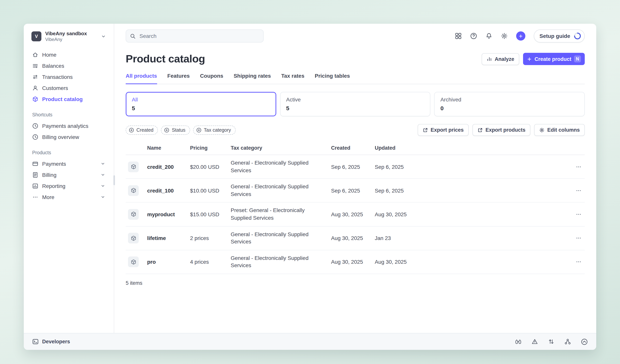 This screenshot has width=620, height=364. What do you see at coordinates (48, 197) in the screenshot?
I see `sidebar-item-label: More` at bounding box center [48, 197].